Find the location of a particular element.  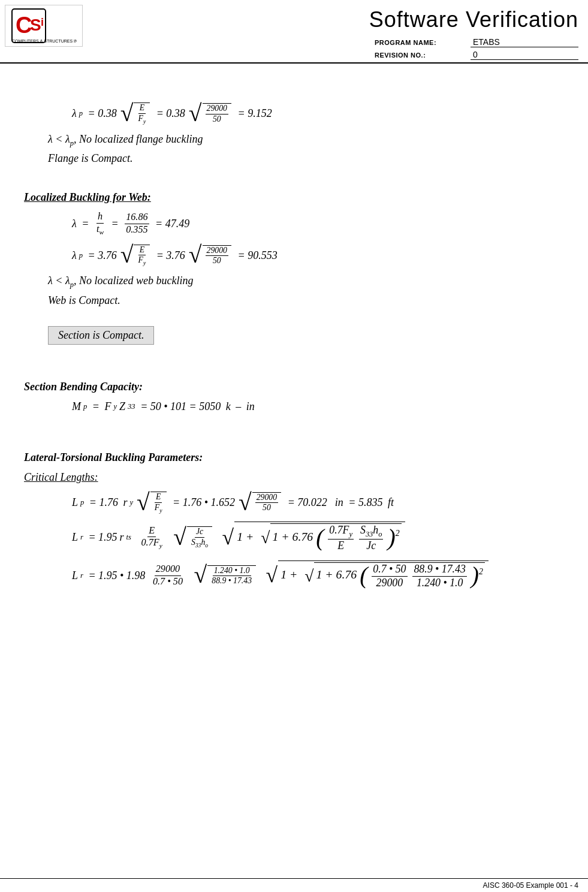

bending-equation: Mp = FyZ33 = 50 • 101 = 5050 k – in is located at coordinates (318, 406).